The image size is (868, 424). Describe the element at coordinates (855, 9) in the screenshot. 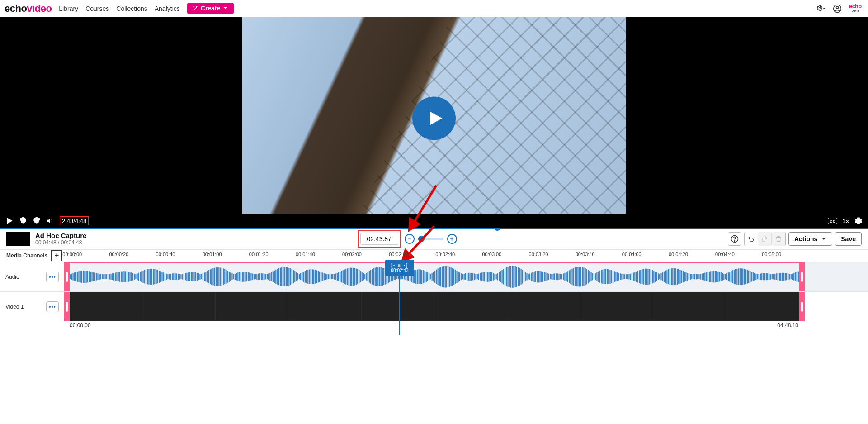

I see `echo360-logo: echo360` at that location.